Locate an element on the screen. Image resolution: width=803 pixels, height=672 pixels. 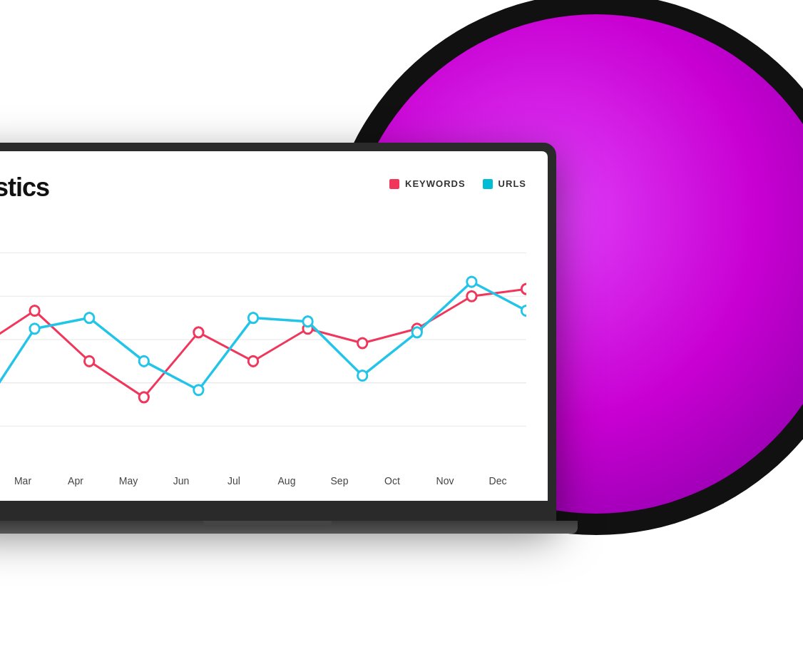
x-label-aug: Aug is located at coordinates (287, 481).